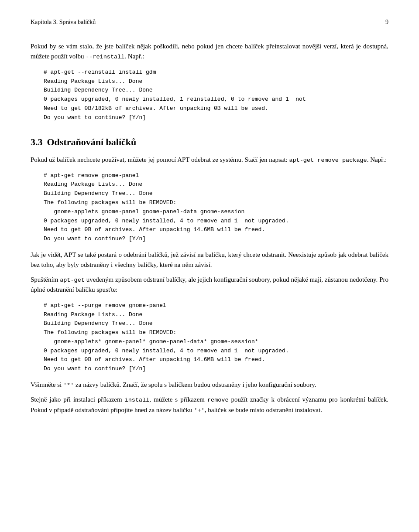  I want to click on page-header: Kapitola 3. Správa balíčků 9, so click(210, 24).